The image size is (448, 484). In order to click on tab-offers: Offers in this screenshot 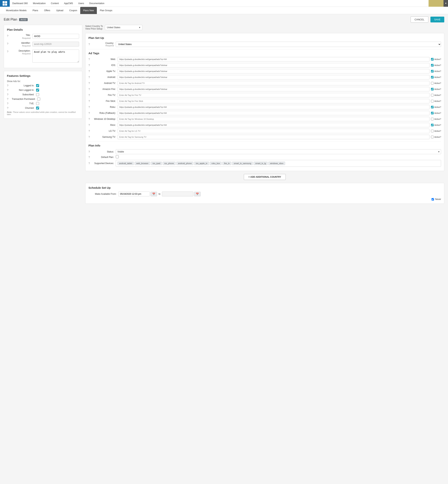, I will do `click(47, 11)`.